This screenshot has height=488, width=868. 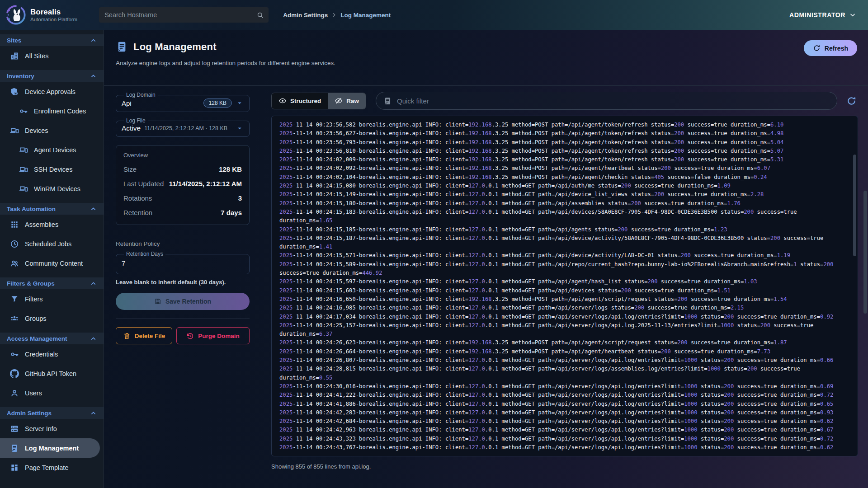 What do you see at coordinates (52, 263) in the screenshot?
I see `sidebar-item-community-content: Community Content` at bounding box center [52, 263].